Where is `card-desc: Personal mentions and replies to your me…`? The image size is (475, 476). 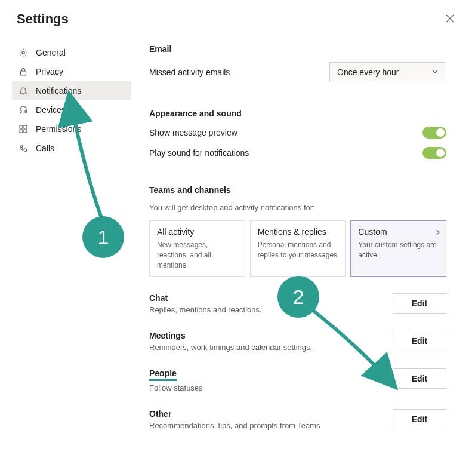
card-desc: Personal mentions and replies to your me… is located at coordinates (298, 250).